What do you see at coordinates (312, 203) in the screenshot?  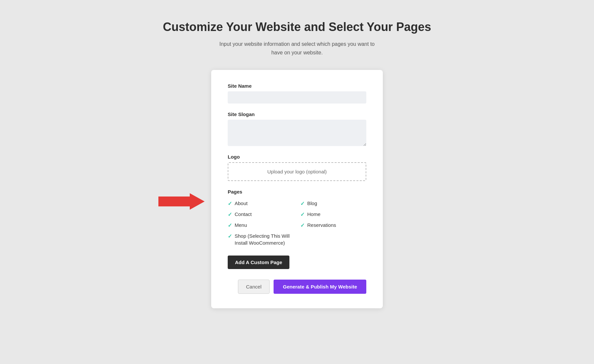 I see `page-label-blog: Blog` at bounding box center [312, 203].